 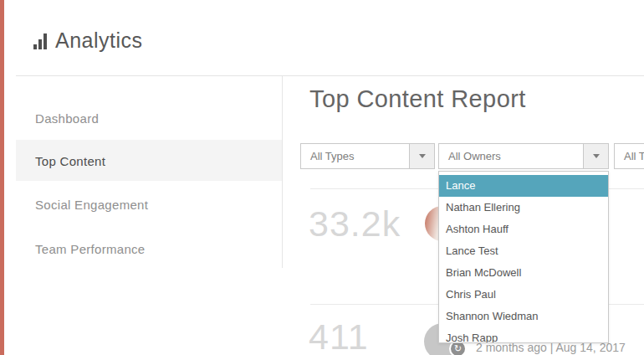 I want to click on owner-option: Nathan Ellering, so click(x=524, y=208).